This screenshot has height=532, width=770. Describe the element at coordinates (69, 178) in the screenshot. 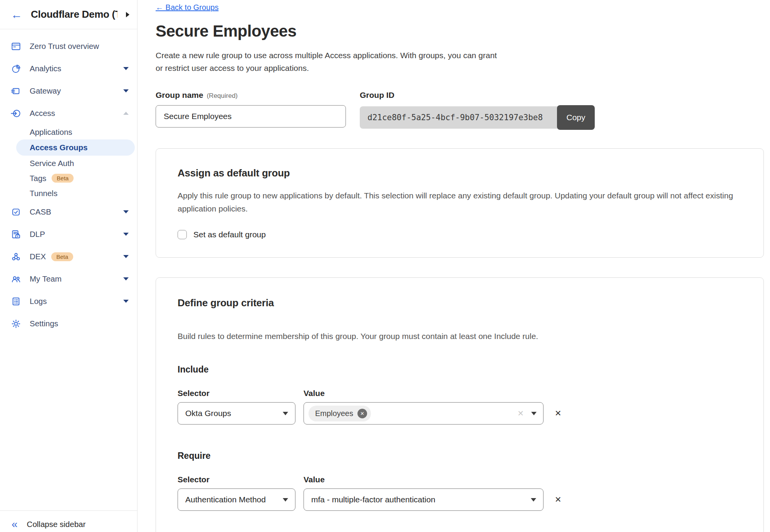

I see `sidebar-item-tags: Tags Beta` at that location.